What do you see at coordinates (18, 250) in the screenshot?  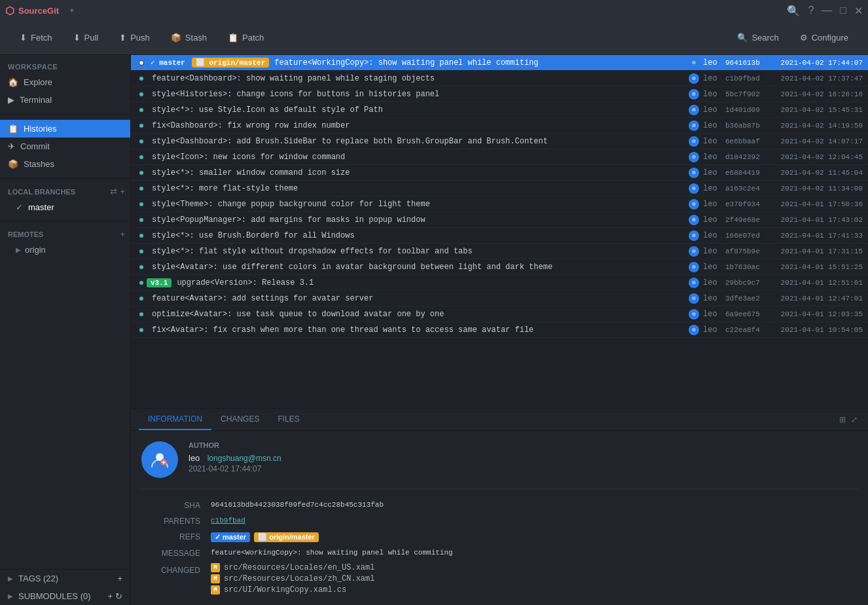 I see `expand-origin-icon: ▶` at bounding box center [18, 250].